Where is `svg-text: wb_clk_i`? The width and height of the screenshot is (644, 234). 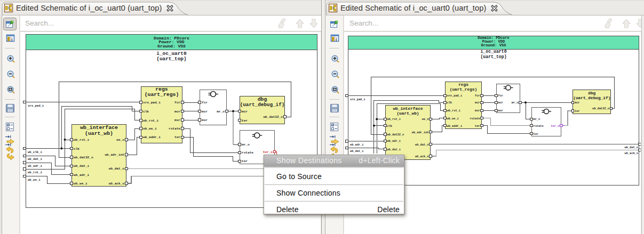 svg-text: wb_clk_i is located at coordinates (35, 152).